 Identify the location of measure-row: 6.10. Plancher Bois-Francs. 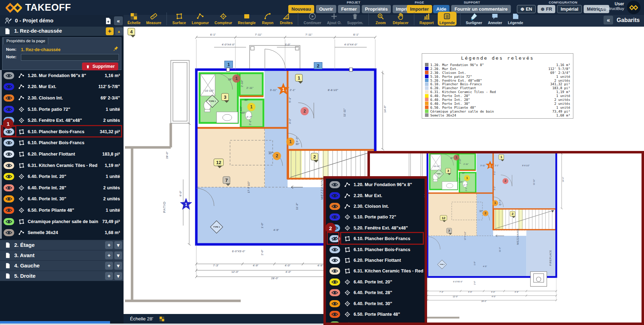
(62, 143).